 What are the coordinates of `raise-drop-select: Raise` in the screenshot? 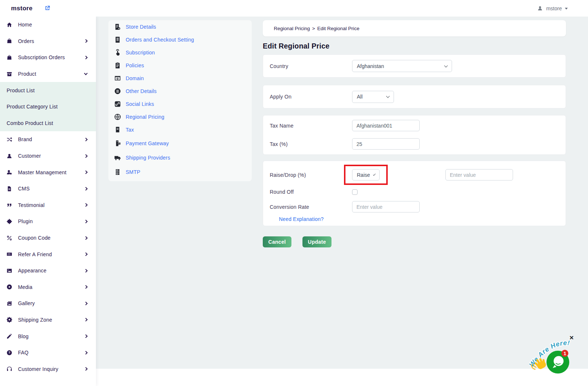 It's located at (366, 175).